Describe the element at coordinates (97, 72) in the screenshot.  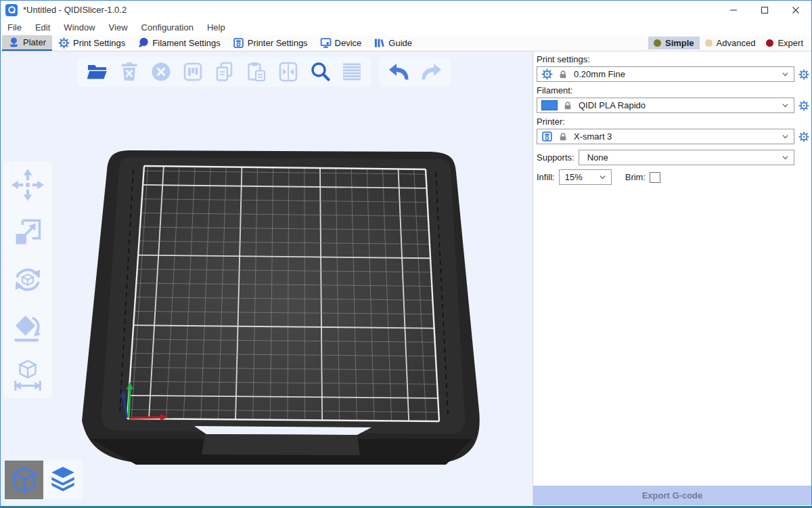
I see `open-button` at that location.